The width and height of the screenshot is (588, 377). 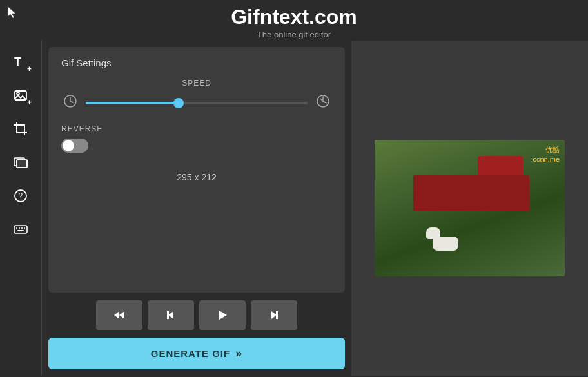 I want to click on playback-controls, so click(x=197, y=315).